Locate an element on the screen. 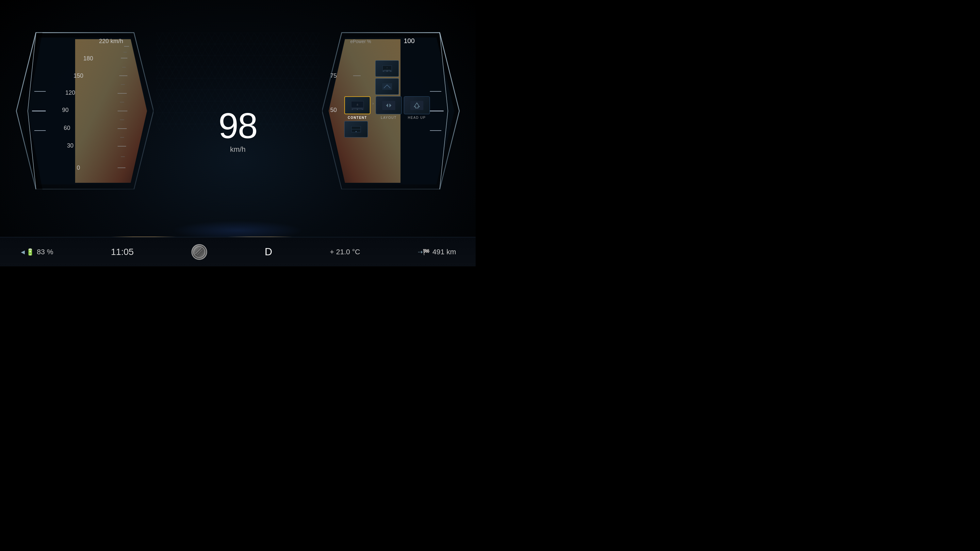  svg-text: 0 is located at coordinates (78, 168).